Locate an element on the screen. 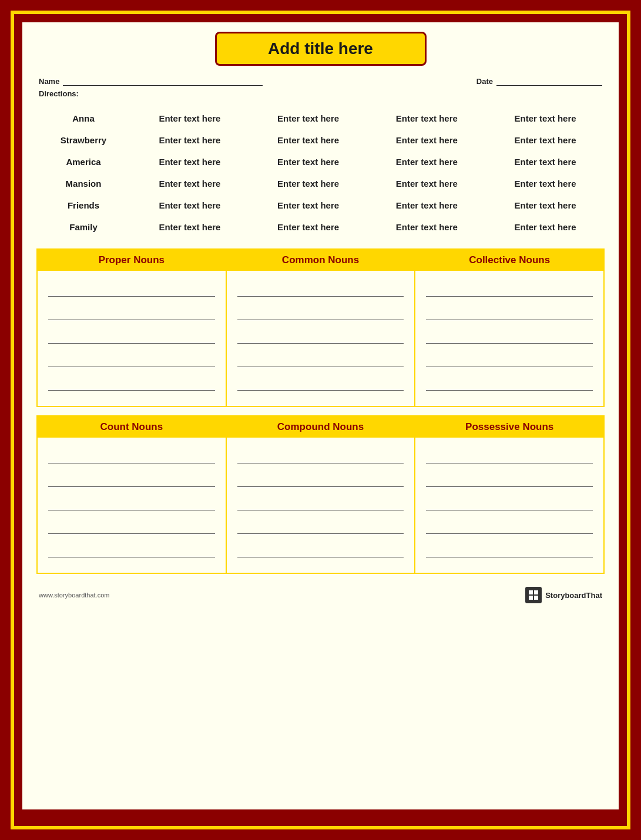 The height and width of the screenshot is (840, 641). word-table: AnnaEnter text hereEnter text hereEnter … is located at coordinates (321, 173).